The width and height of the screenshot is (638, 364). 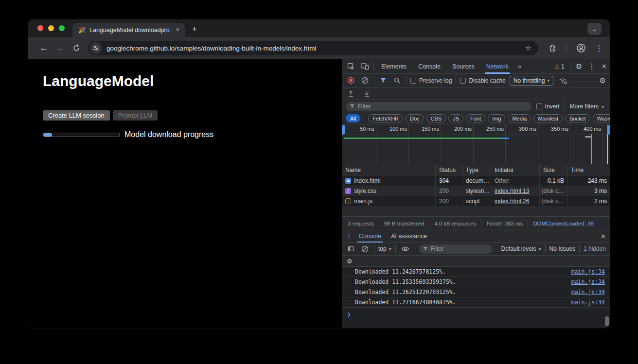 I want to click on summary-finish: Finish: 383 ms, so click(x=505, y=224).